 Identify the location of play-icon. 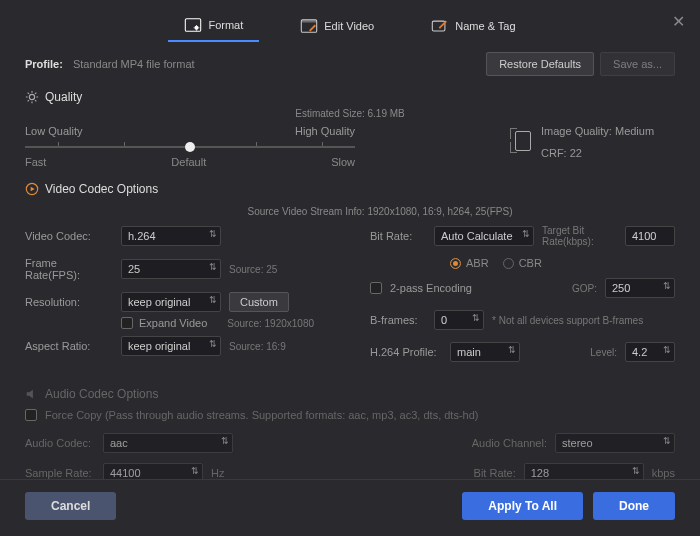
(32, 189).